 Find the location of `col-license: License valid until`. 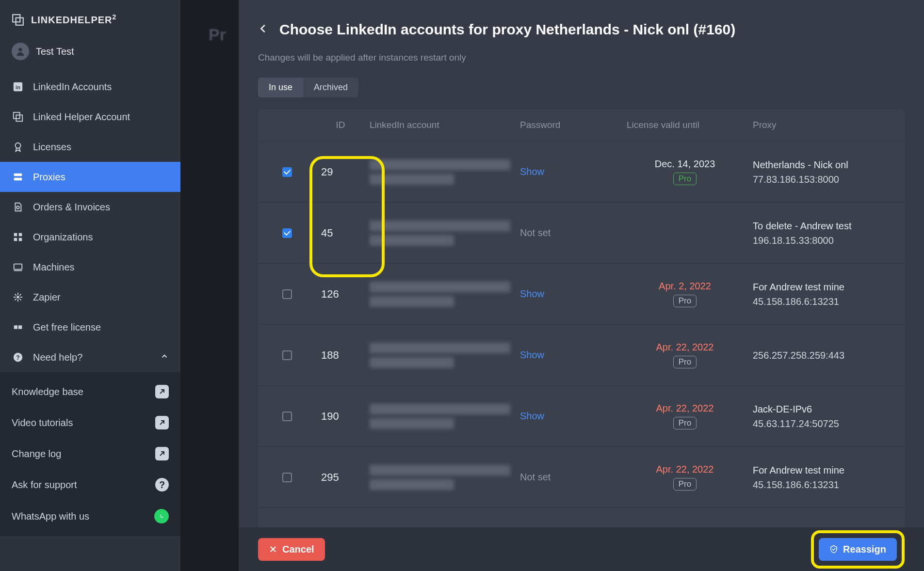

col-license: License valid until is located at coordinates (685, 125).